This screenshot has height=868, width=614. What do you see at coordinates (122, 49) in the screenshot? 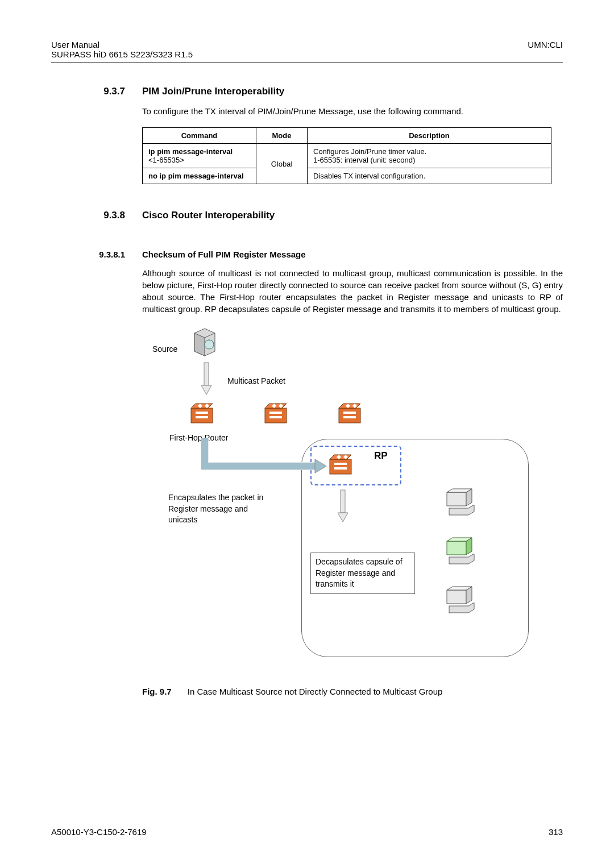
I see `header-left: User Manual SURPASS hiD 6615 S223/S323 R…` at bounding box center [122, 49].